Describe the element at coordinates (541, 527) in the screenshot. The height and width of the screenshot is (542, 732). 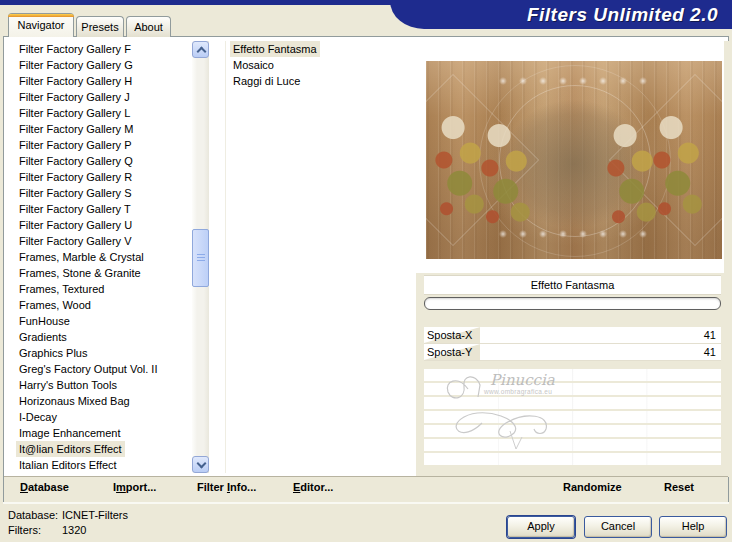
I see `apply-button: Apply` at that location.